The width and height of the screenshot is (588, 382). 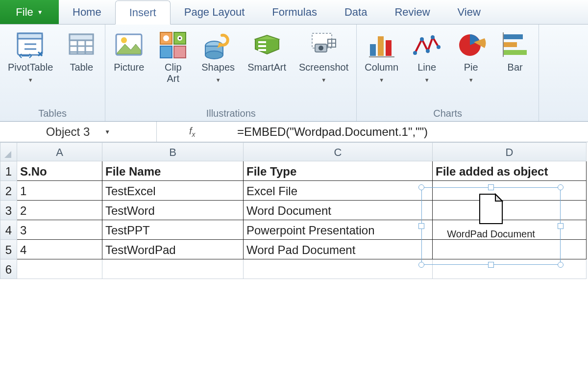 What do you see at coordinates (215, 12) in the screenshot?
I see `tab-page-layout: Page Layout` at bounding box center [215, 12].